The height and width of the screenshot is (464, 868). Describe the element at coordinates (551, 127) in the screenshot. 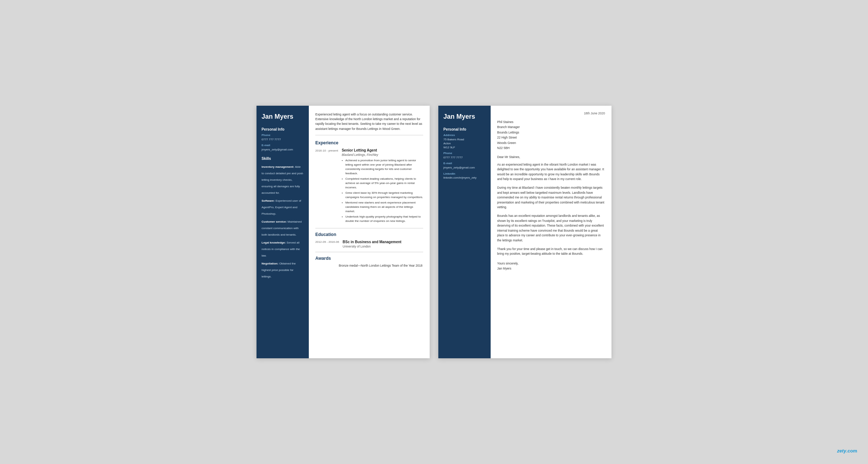

I see `cover-recipient-line: Branch Manager` at that location.